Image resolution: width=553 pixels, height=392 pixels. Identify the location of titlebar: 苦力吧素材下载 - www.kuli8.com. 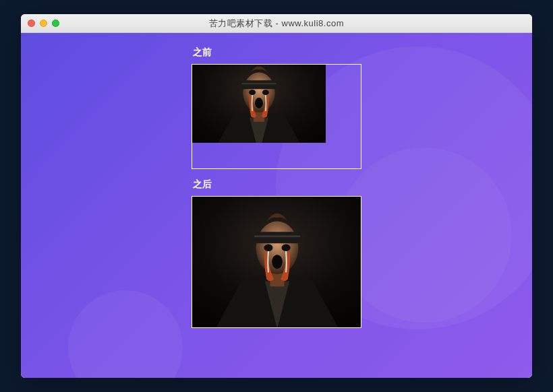
(276, 24).